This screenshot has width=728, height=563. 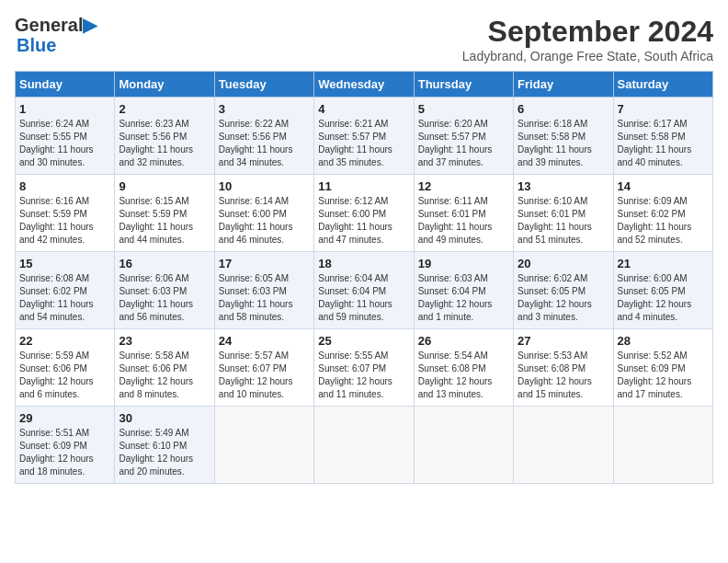 I want to click on calendar-day-cell: 18Sunrise: 6:04 AMSunset: 6:04 PMDayligh…, so click(x=364, y=291).